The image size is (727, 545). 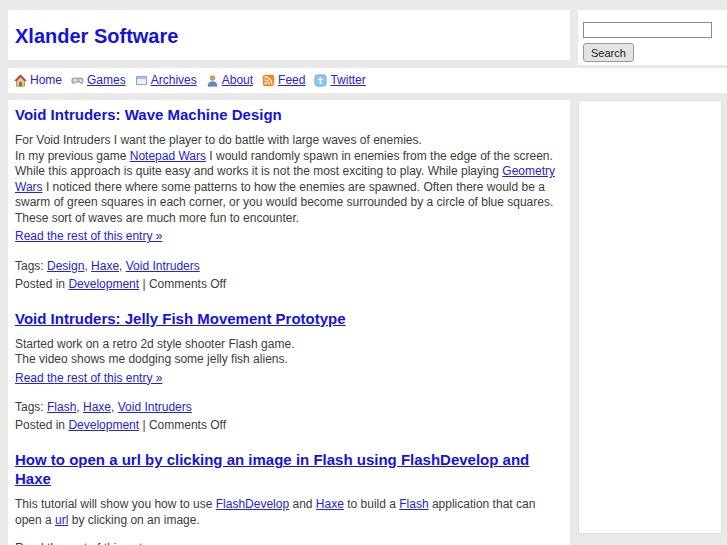 I want to click on post-body: For Void Intruders I want the player to …, so click(x=289, y=180).